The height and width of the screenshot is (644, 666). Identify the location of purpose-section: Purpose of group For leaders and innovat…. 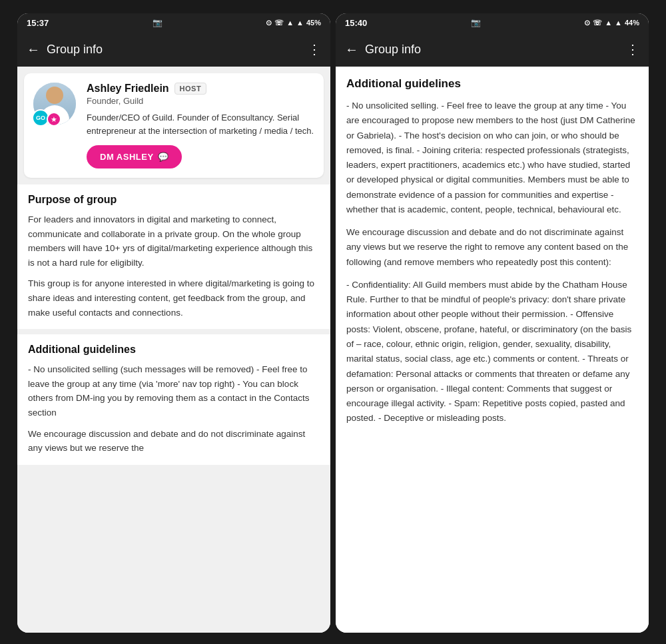
(174, 257).